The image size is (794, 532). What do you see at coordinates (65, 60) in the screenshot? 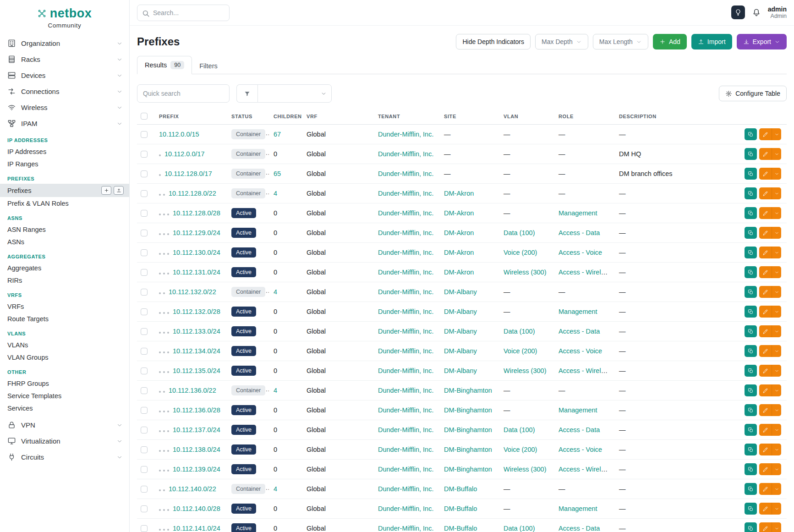
I see `sidebar-item-racks: Racks` at bounding box center [65, 60].